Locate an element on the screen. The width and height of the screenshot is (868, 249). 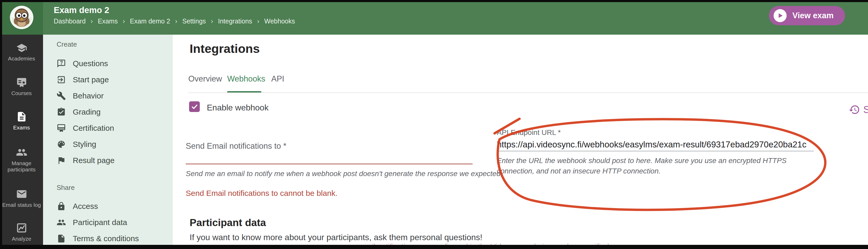
settings-item-label: Participant data is located at coordinates (100, 222).